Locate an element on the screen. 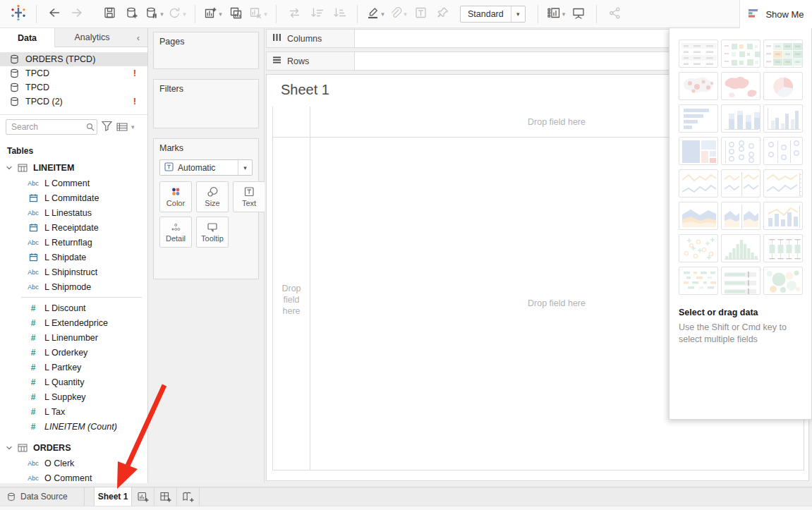  gantt-thumbnail is located at coordinates (698, 281).